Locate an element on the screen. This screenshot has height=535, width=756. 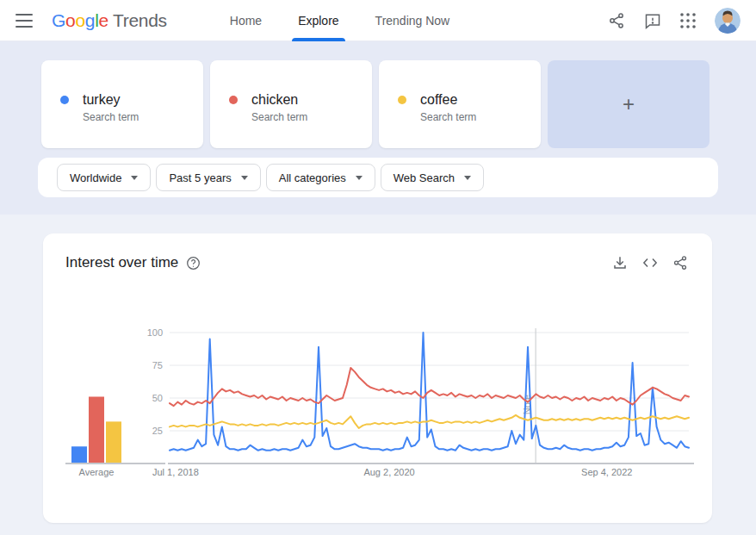
nav-home: Home is located at coordinates (246, 21).